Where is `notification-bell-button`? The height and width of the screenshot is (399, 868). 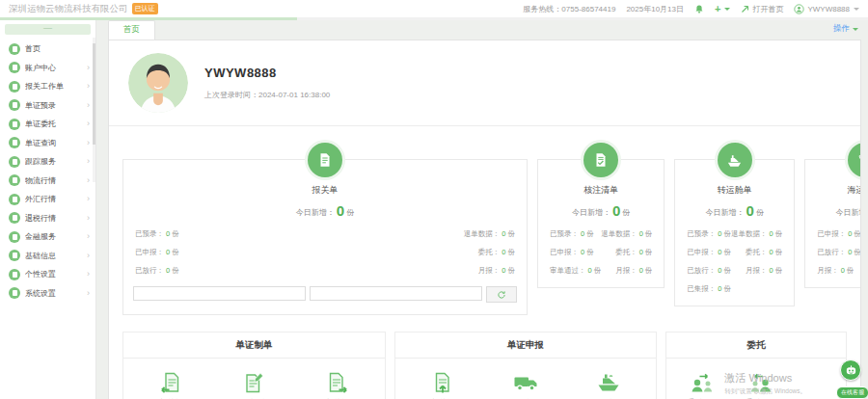
notification-bell-button is located at coordinates (699, 10).